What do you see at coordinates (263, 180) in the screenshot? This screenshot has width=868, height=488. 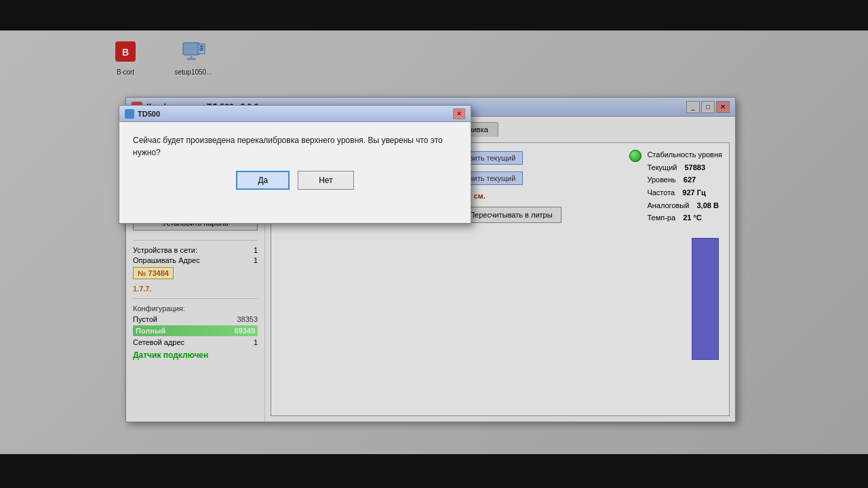 I see `dialog-yes-button: Да` at bounding box center [263, 180].